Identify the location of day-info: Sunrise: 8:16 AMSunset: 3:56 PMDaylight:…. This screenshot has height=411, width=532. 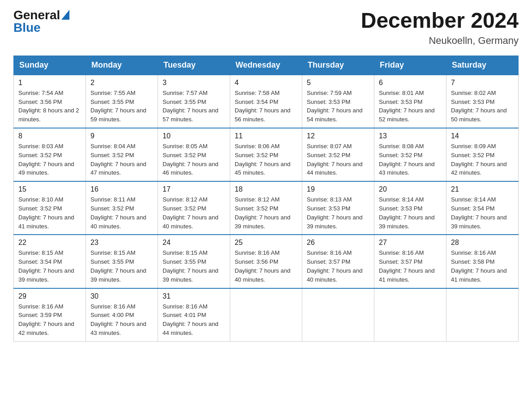
(262, 266).